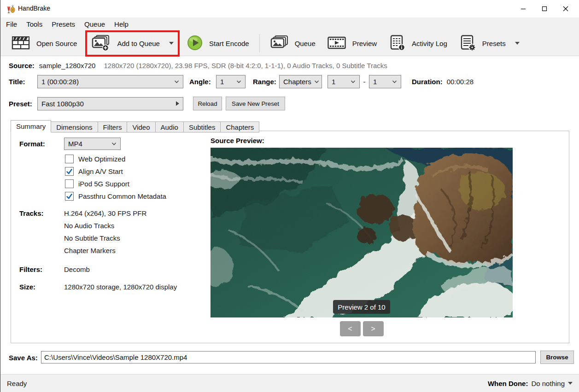 The image size is (579, 392). What do you see at coordinates (34, 8) in the screenshot?
I see `window-title: HandBrake` at bounding box center [34, 8].